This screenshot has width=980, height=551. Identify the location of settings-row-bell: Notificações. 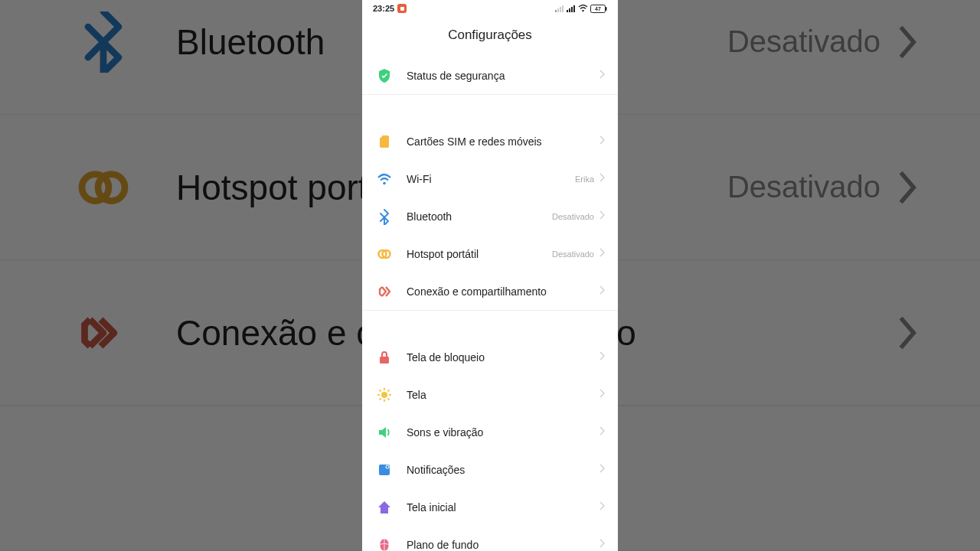
(490, 470).